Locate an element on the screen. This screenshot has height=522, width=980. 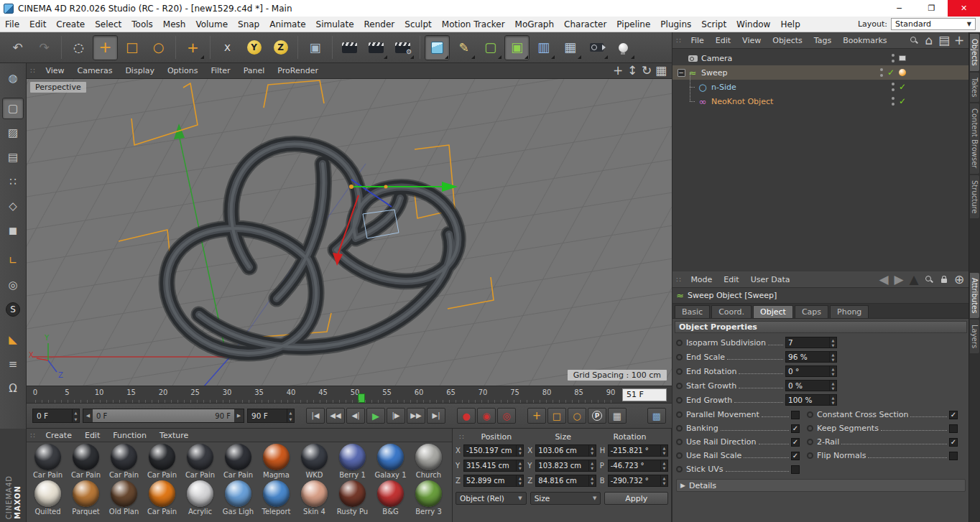
gizmo-center-handle is located at coordinates (351, 187).